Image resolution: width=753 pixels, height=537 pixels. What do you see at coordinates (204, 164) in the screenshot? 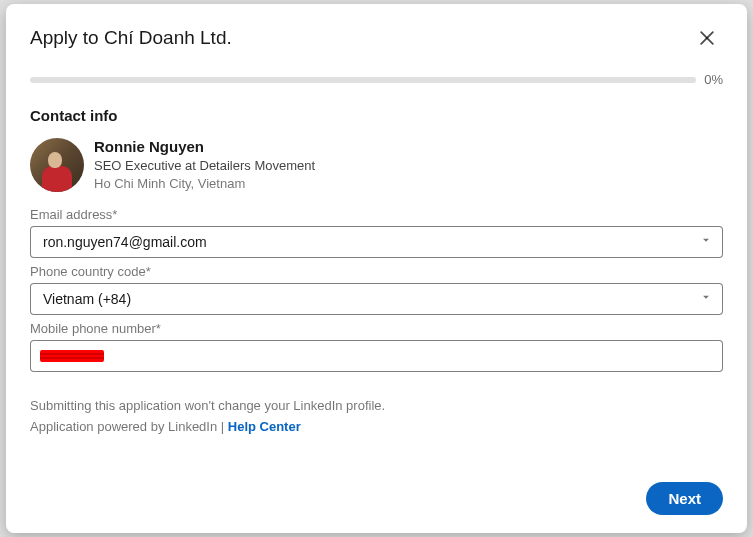
I see `profile-text: Ronnie Nguyen SEO Executive at Detailers…` at bounding box center [204, 164].